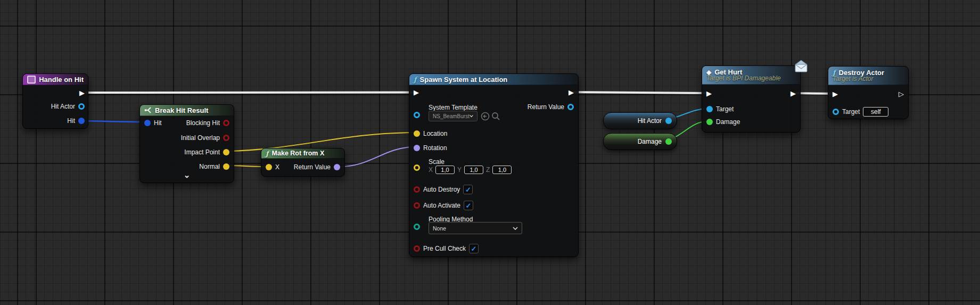  What do you see at coordinates (475, 228) in the screenshot?
I see `pooling-method-dropdown: None` at bounding box center [475, 228].